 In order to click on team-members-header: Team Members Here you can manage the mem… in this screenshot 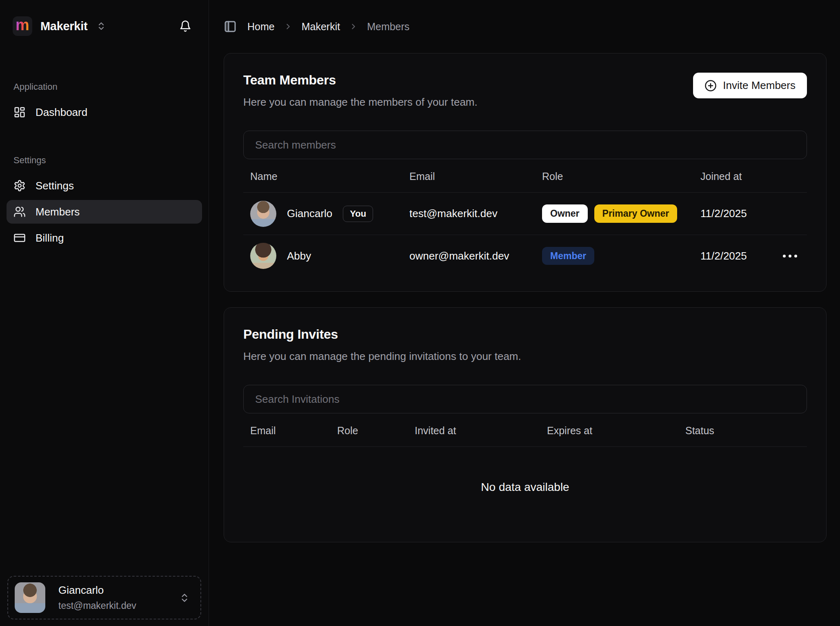, I will do `click(525, 91)`.